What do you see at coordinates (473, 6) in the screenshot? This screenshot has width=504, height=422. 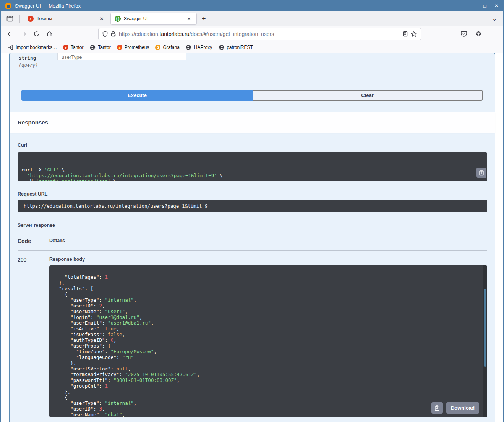 I see `minimize-button: —` at bounding box center [473, 6].